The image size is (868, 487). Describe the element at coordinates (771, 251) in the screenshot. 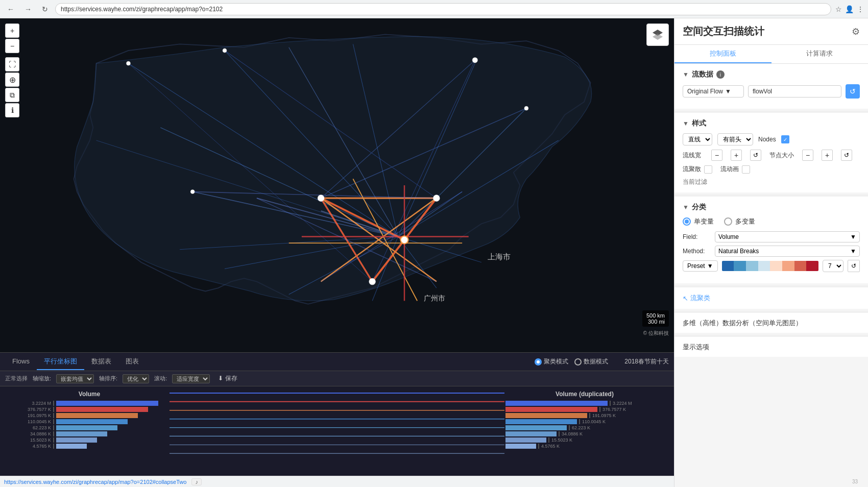

I see `method-row: Method: Natural Breaks ▼` at that location.